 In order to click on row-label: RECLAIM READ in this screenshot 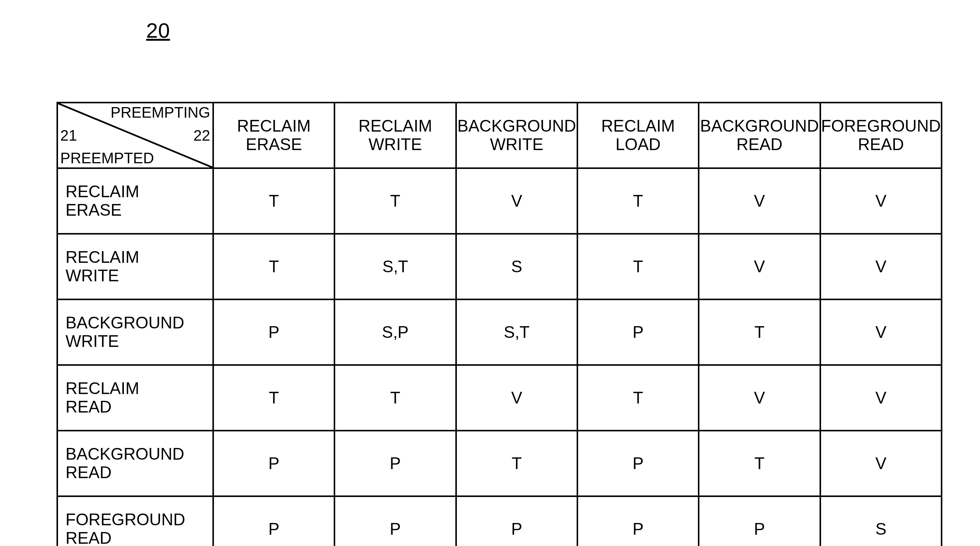, I will do `click(135, 398)`.